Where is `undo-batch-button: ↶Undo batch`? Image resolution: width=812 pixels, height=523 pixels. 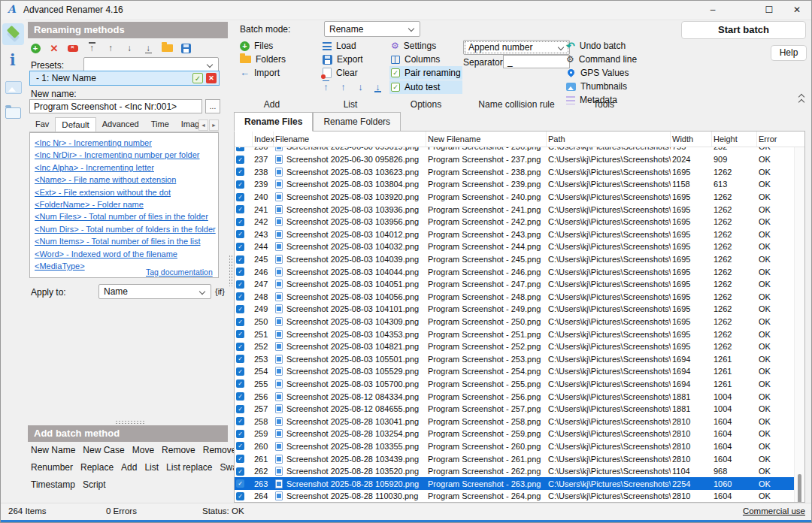 undo-batch-button: ↶Undo batch is located at coordinates (595, 46).